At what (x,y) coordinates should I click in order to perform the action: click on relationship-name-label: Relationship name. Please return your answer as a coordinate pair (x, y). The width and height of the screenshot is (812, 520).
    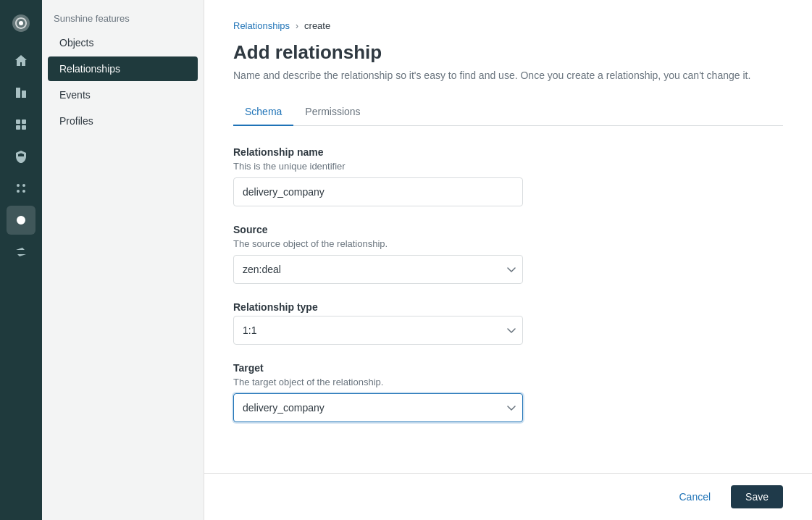
    Looking at the image, I should click on (508, 152).